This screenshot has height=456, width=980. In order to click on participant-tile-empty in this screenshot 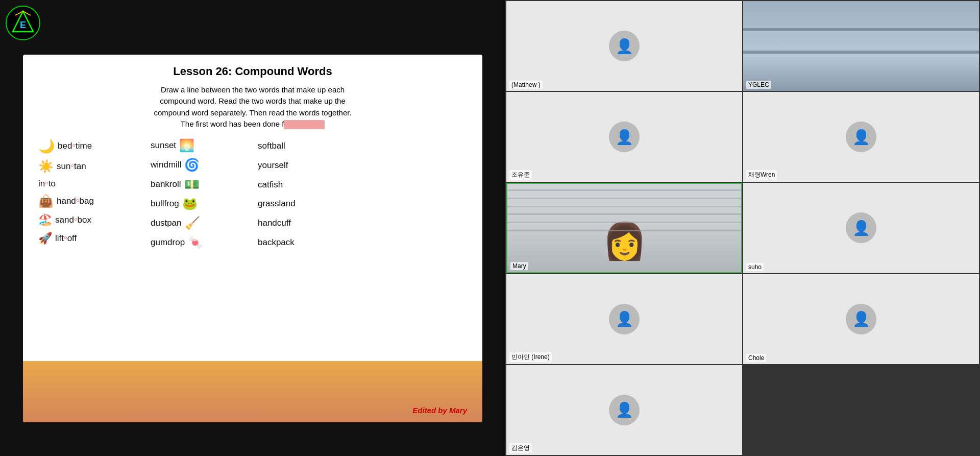, I will do `click(861, 410)`.